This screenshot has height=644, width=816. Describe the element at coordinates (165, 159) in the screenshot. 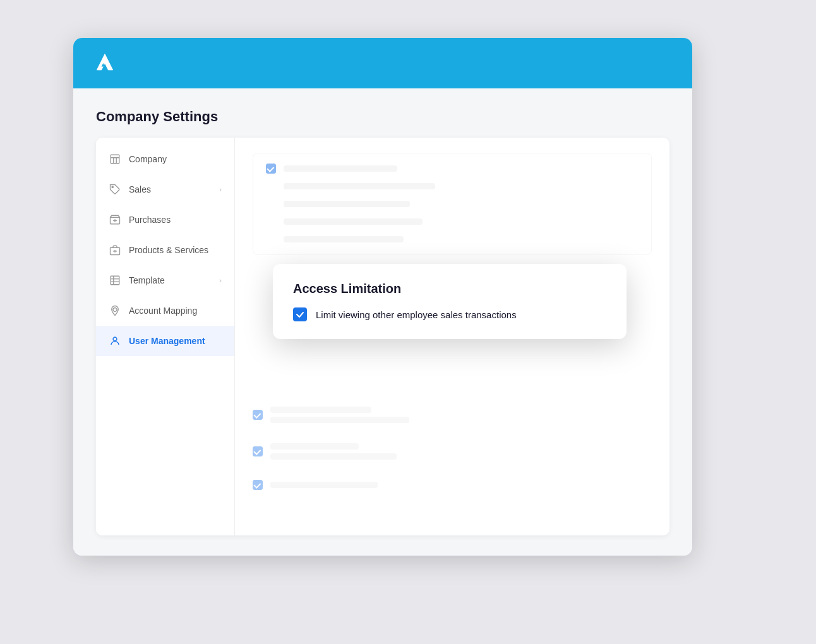

I see `sidebar-item-company: Company` at that location.